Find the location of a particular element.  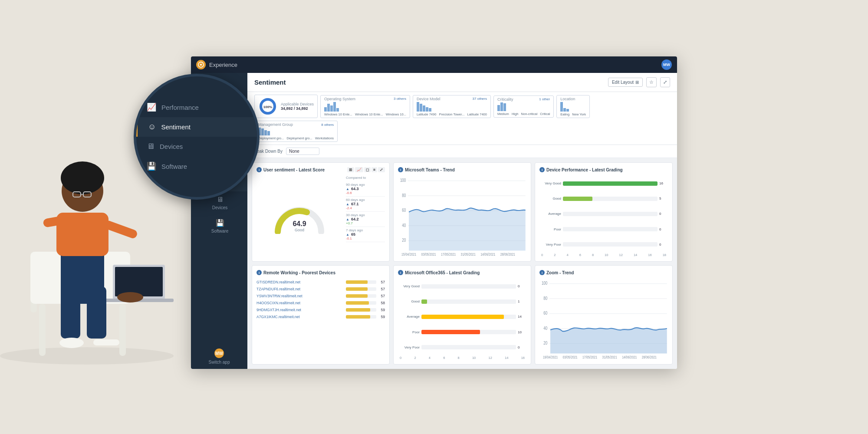

edit-layout-button: Edit Layout ⊞ is located at coordinates (625, 82).